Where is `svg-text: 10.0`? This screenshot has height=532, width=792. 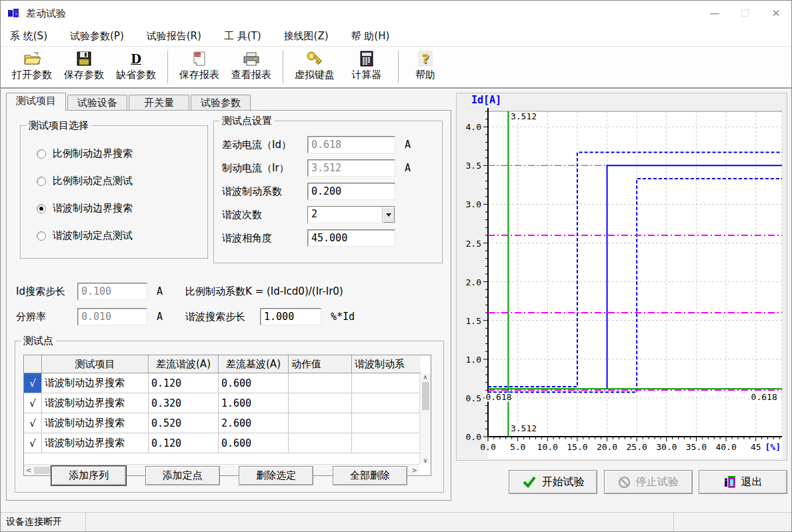 svg-text: 10.0 is located at coordinates (548, 447).